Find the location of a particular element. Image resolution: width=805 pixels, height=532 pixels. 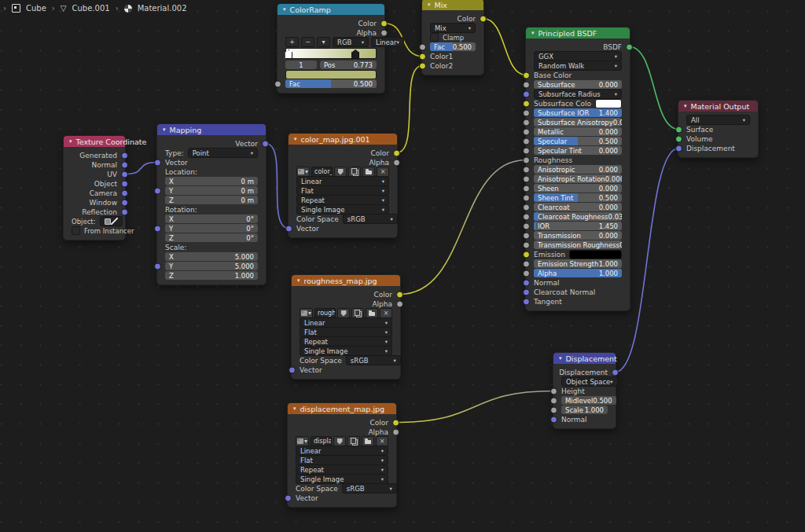

output-socket-camera is located at coordinates (124, 193).